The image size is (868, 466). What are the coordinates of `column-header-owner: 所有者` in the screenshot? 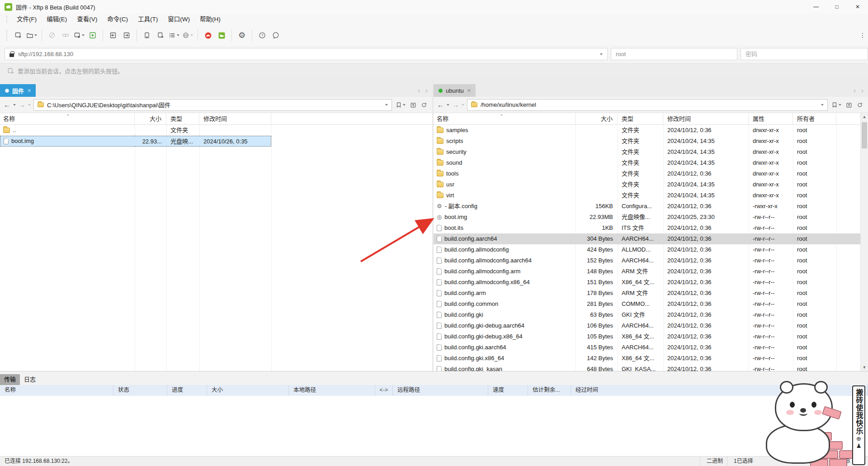 It's located at (815, 119).